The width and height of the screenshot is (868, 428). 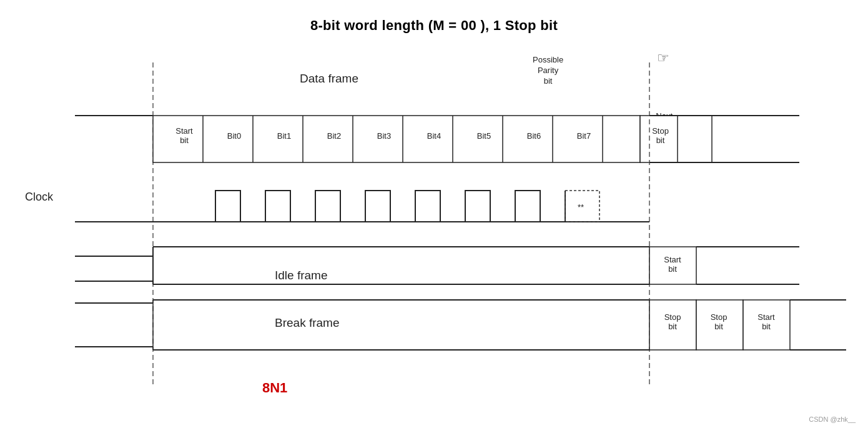 What do you see at coordinates (584, 136) in the screenshot?
I see `bit-label-7: Bit7` at bounding box center [584, 136].